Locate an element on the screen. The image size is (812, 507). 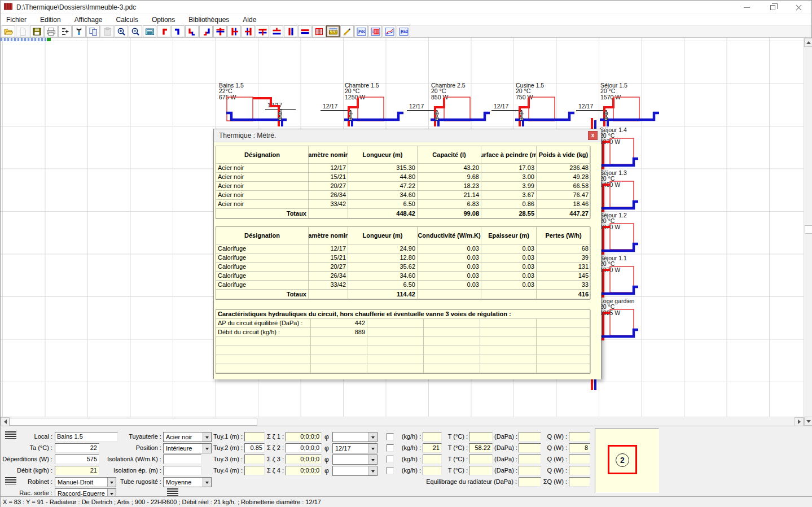
toolbar-pipe-corner-red-blue-button is located at coordinates (192, 32).